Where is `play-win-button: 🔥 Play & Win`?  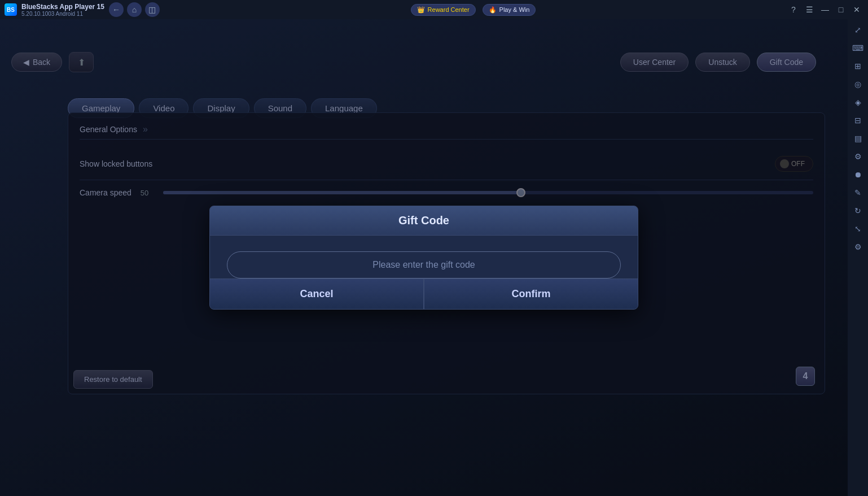 play-win-button: 🔥 Play & Win is located at coordinates (509, 10).